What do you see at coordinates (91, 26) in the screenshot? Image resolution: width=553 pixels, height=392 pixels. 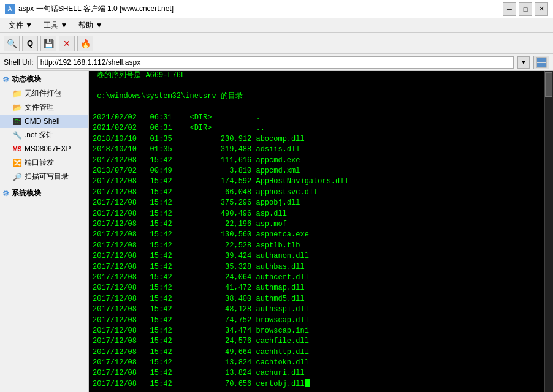 I see `menu-help: 帮助 ▼` at bounding box center [91, 26].